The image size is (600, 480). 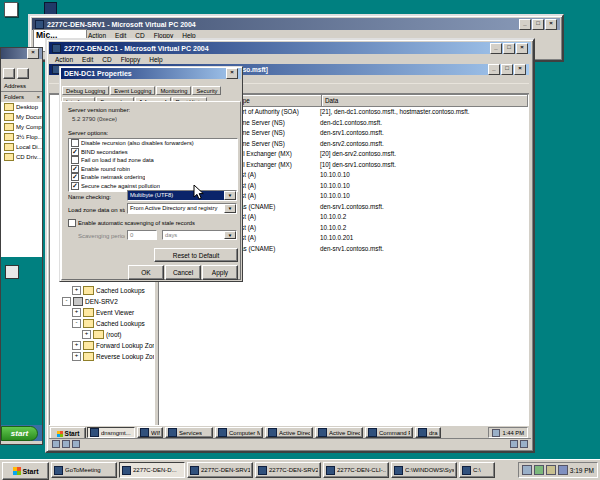 What do you see at coordinates (12, 272) in the screenshot?
I see `guest-desktop-icon` at bounding box center [12, 272].